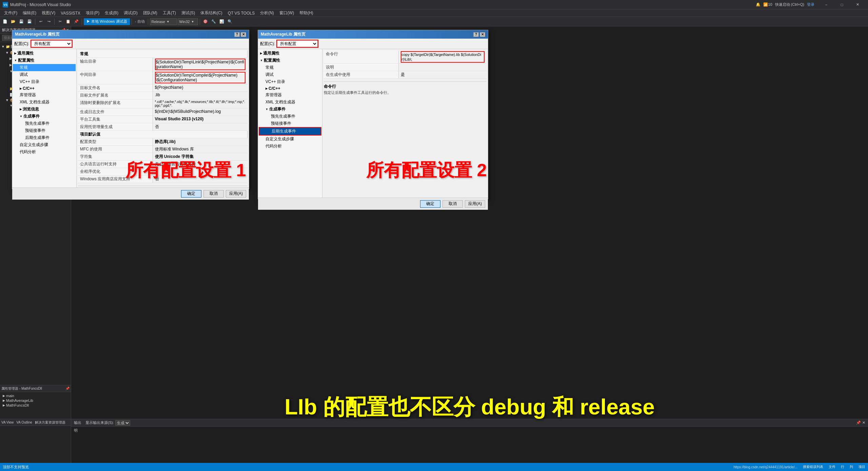 The width and height of the screenshot is (868, 471). Describe the element at coordinates (35, 396) in the screenshot. I see `props-item-main: ▶main` at that location.